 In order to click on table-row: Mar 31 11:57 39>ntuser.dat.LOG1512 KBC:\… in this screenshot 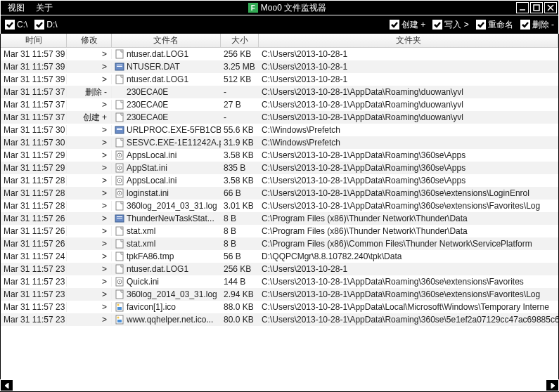, I will do `click(280, 79)`.